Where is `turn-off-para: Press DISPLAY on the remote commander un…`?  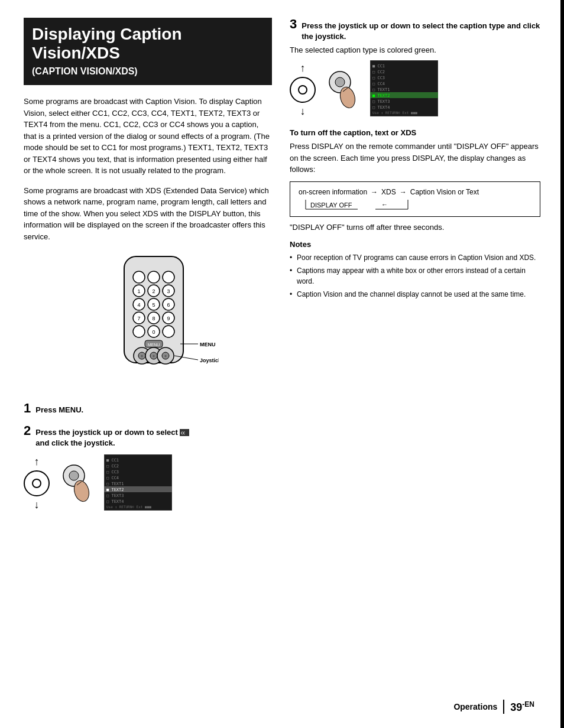 turn-off-para: Press DISPLAY on the remote commander un… is located at coordinates (415, 158).